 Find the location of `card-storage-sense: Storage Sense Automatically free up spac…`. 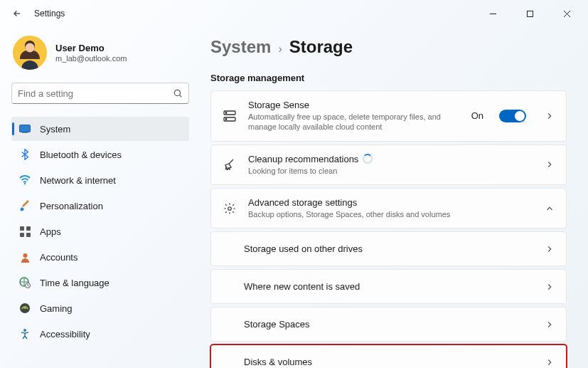

card-storage-sense: Storage Sense Automatically free up spac… is located at coordinates (388, 116).